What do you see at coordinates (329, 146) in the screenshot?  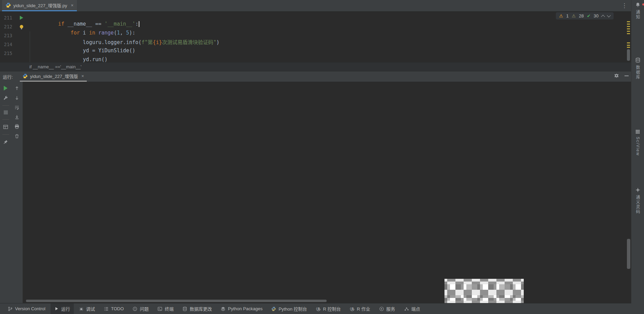 I see `console-row: 2024-09-09 16:21:58.897 | INFO | __main_…` at bounding box center [329, 146].